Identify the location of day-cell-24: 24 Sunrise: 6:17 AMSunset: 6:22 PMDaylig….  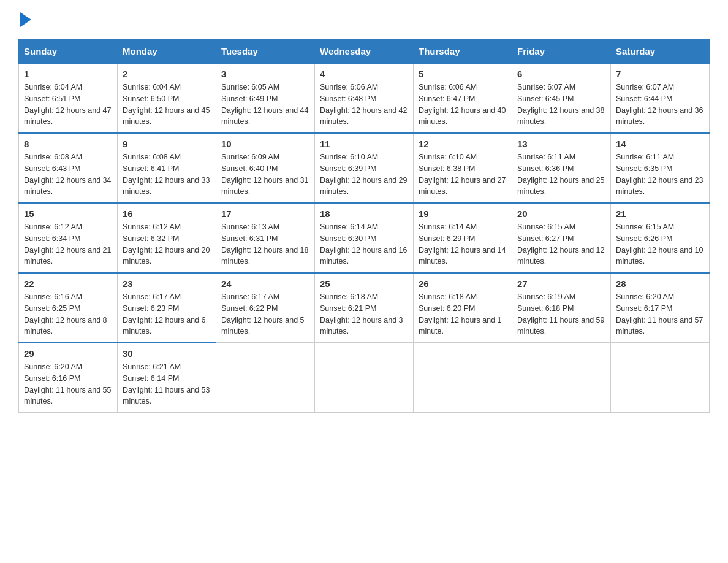
(266, 308).